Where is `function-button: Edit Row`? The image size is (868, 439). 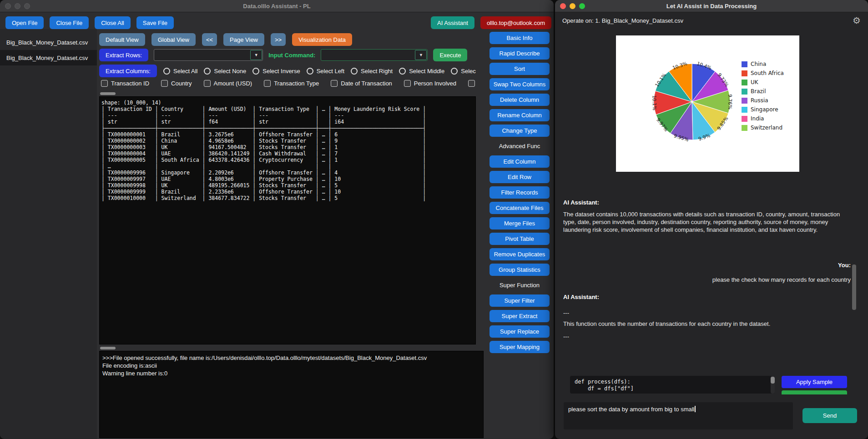 function-button: Edit Row is located at coordinates (520, 177).